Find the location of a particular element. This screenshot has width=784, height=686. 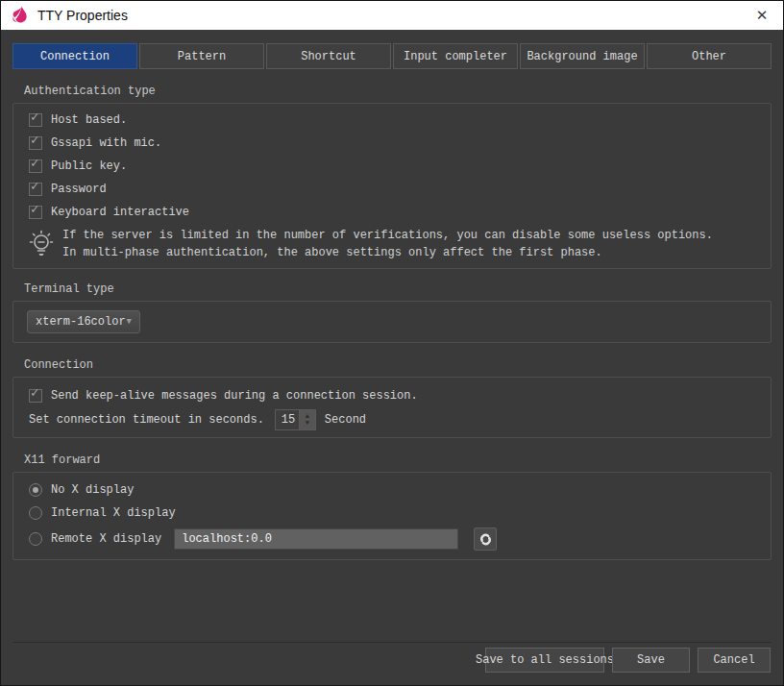

auth-group-title: Authentication type is located at coordinates (398, 91).